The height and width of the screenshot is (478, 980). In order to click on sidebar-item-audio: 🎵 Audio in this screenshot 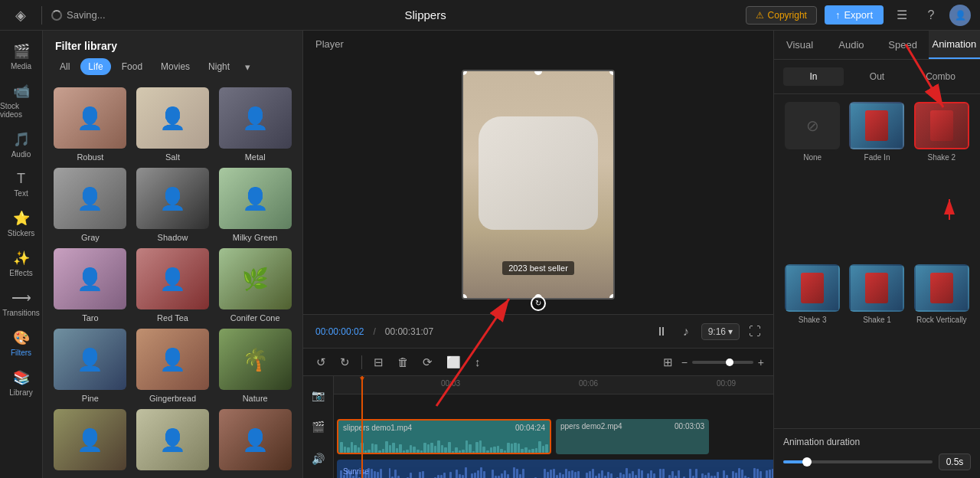, I will do `click(21, 145)`.